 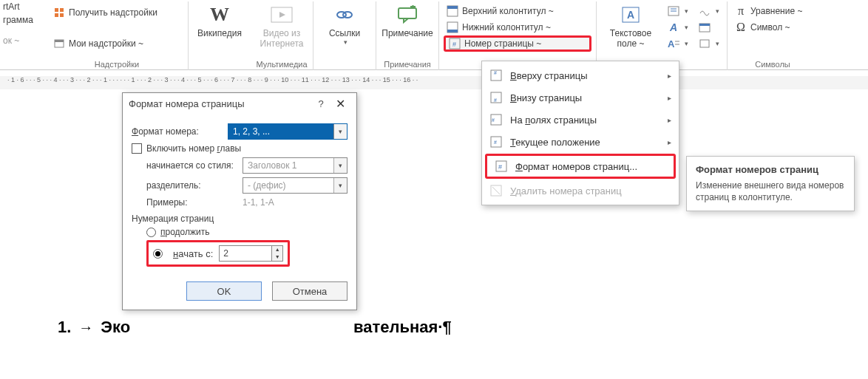 I want to click on drop-cap-button: A▾, so click(x=678, y=44).